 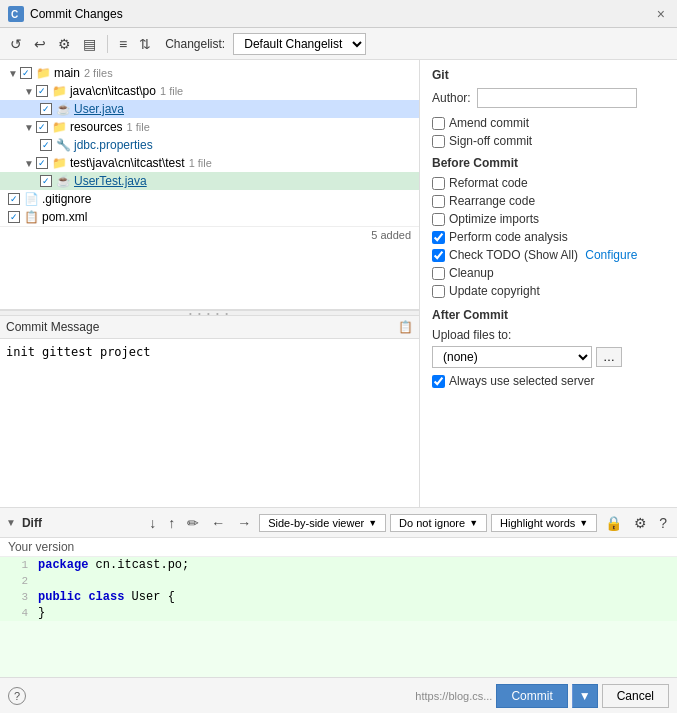 What do you see at coordinates (46, 109) in the screenshot?
I see `checkbox-user-java` at bounding box center [46, 109].